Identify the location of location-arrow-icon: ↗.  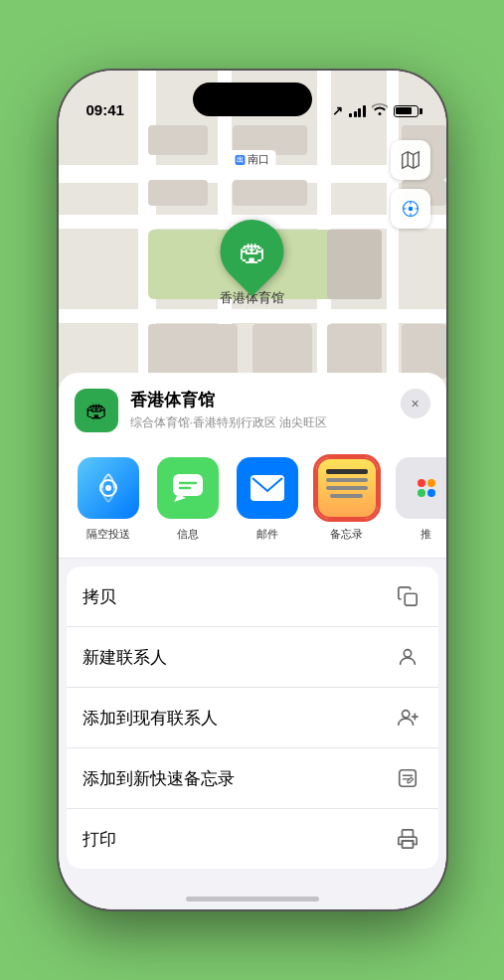
(338, 111).